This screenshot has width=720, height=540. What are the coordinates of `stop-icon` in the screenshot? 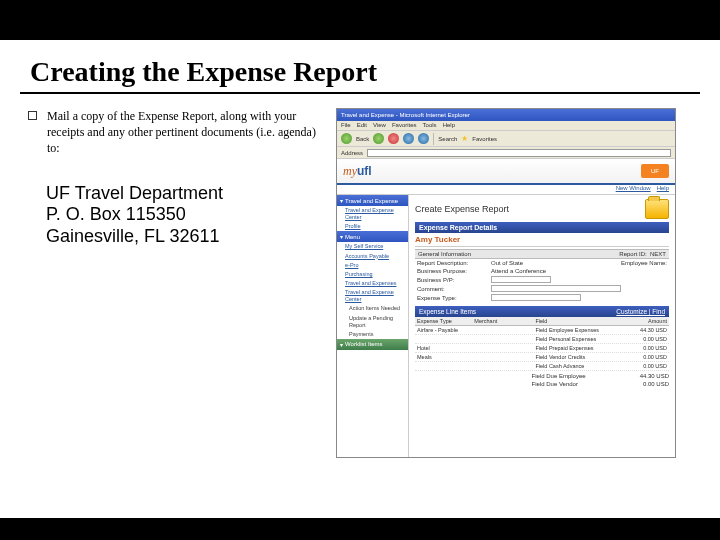 It's located at (394, 138).